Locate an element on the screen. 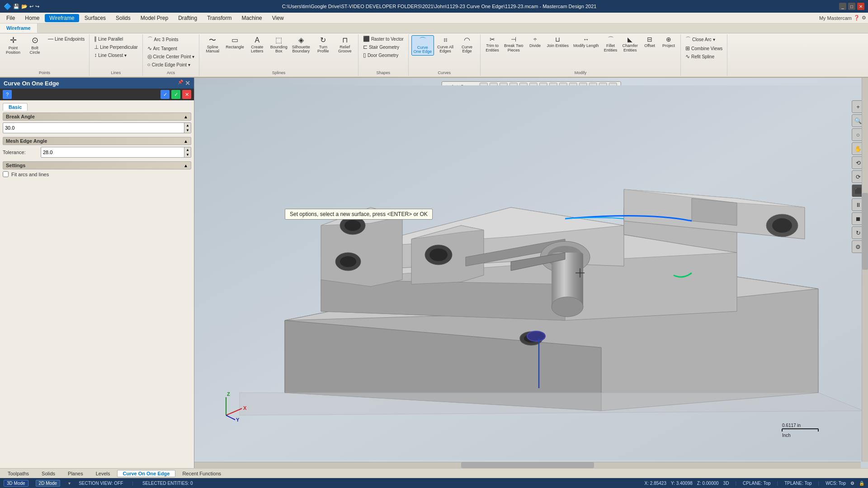 The width and height of the screenshot is (868, 488). ribbon-btn-relief-groove: ⊓ ReliefGroove is located at coordinates (345, 45).